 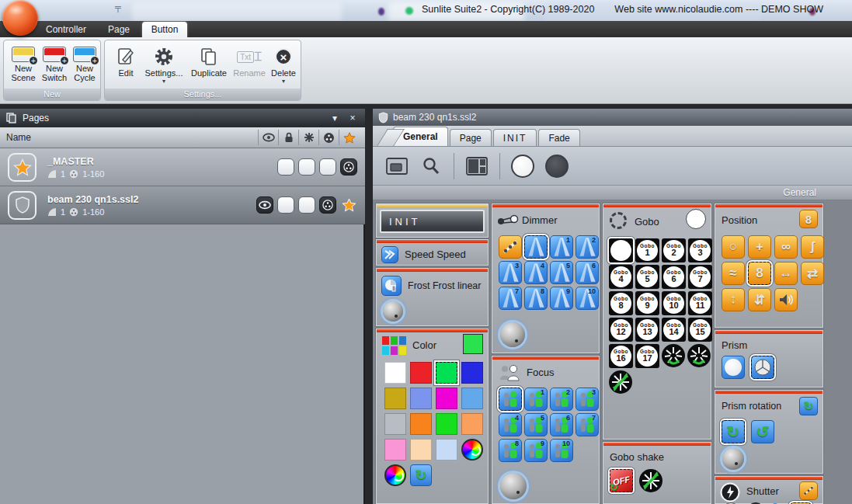 I want to click on gobo-shake-off-button: OFF ↻, so click(x=621, y=481).